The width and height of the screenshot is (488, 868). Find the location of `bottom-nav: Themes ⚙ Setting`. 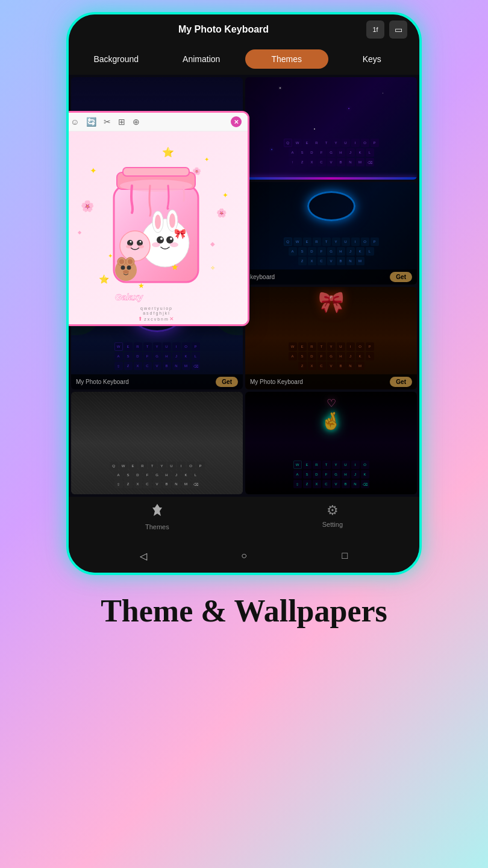

bottom-nav: Themes ⚙ Setting is located at coordinates (244, 518).